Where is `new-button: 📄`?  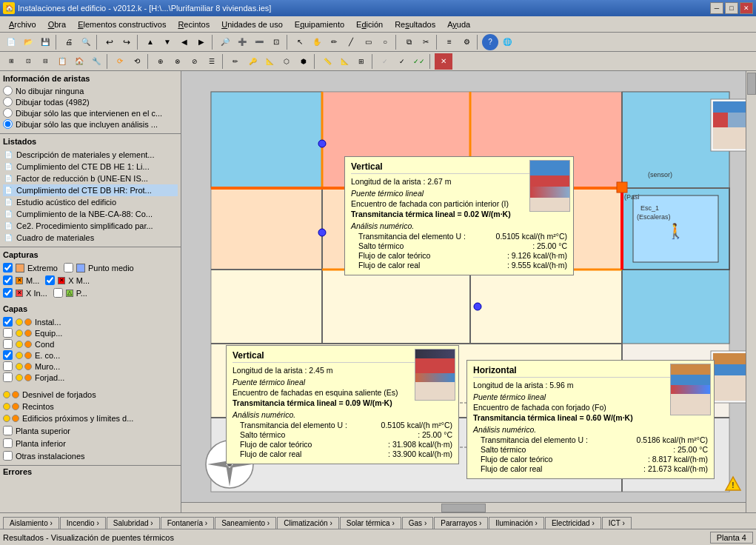
new-button: 📄 is located at coordinates (11, 42).